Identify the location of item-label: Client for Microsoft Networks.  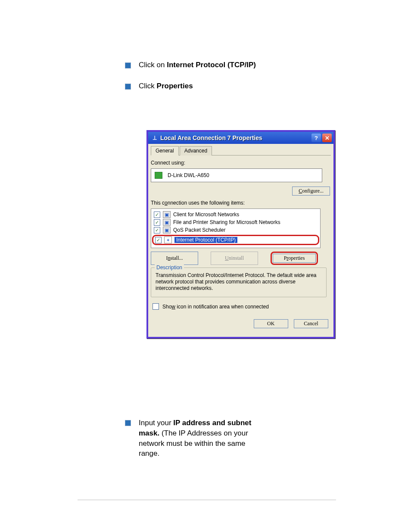
(206, 215).